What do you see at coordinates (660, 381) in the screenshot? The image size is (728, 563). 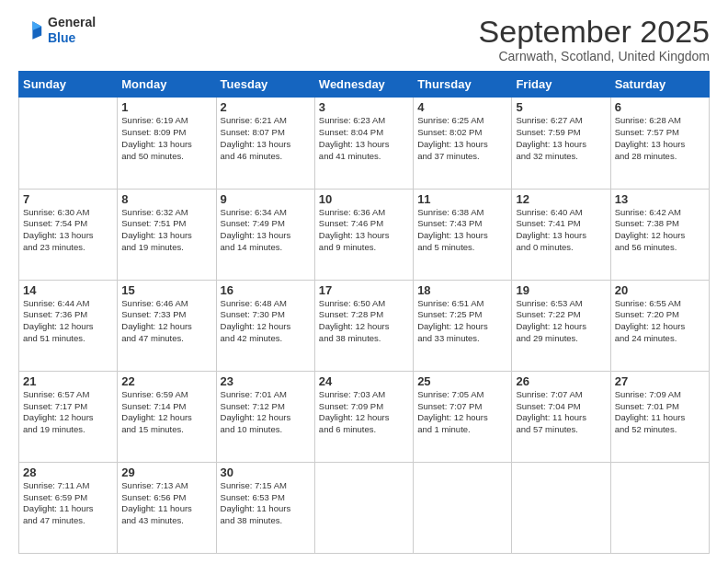 I see `day-number: 27` at bounding box center [660, 381].